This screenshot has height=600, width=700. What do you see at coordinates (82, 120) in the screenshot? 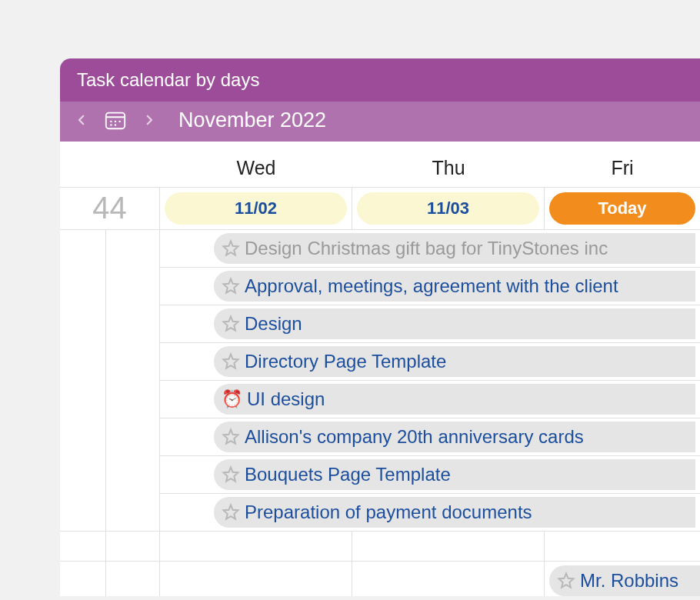
I see `prev-month-button` at bounding box center [82, 120].